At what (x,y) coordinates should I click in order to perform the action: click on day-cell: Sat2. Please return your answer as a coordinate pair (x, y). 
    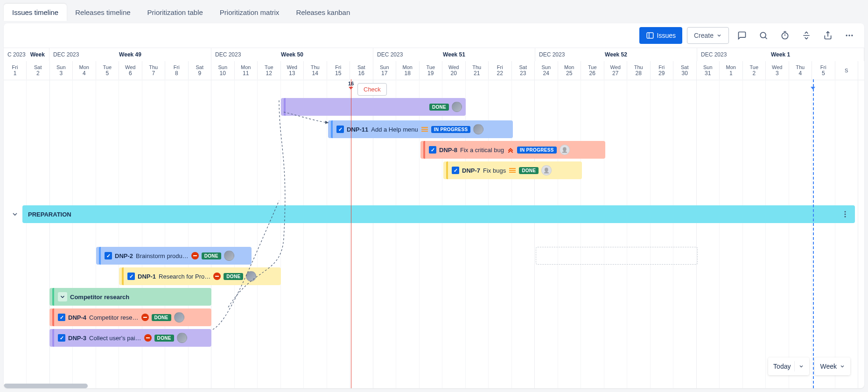
    Looking at the image, I should click on (38, 70).